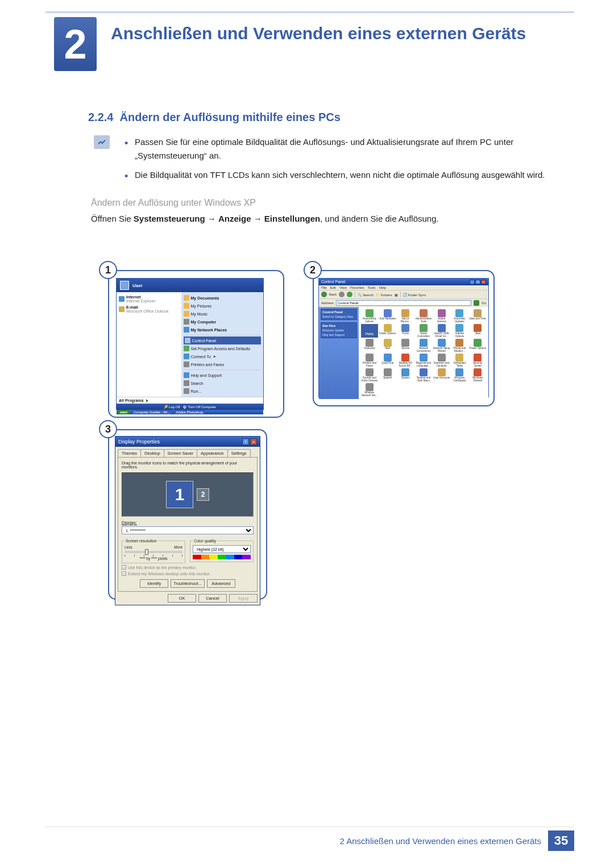  What do you see at coordinates (370, 360) in the screenshot?
I see `cp-icon-printers-and-faxes: Printers and Faxes` at bounding box center [370, 360].